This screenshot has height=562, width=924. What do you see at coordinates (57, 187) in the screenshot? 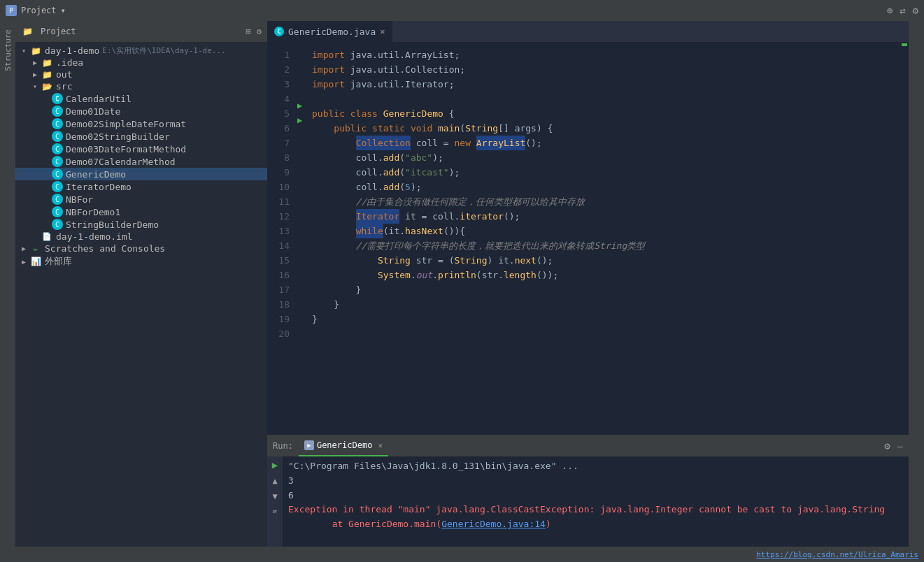
I see `iteratordemo-java-icon: C` at bounding box center [57, 187].